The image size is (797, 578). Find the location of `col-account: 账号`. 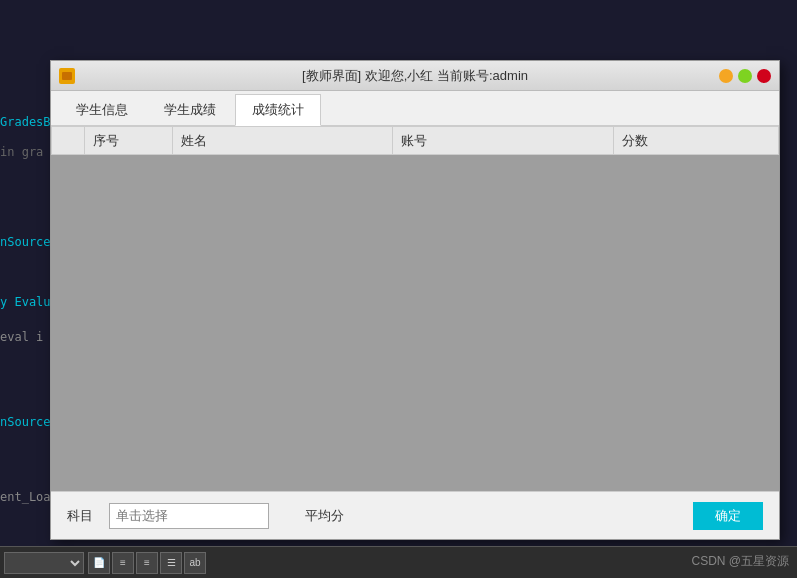

col-account: 账号 is located at coordinates (503, 141).